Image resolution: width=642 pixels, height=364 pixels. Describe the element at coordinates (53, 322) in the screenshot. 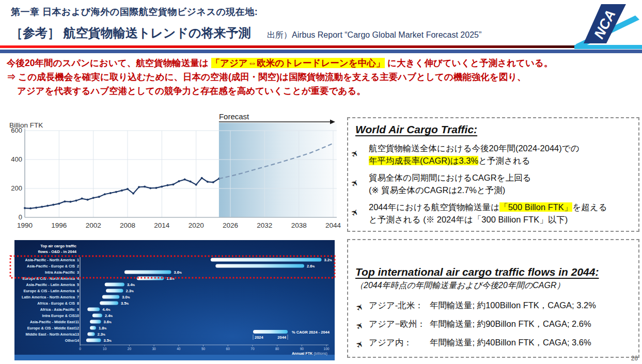

I see `bar-row-label: Asia-Pacific - Middle East` at that location.